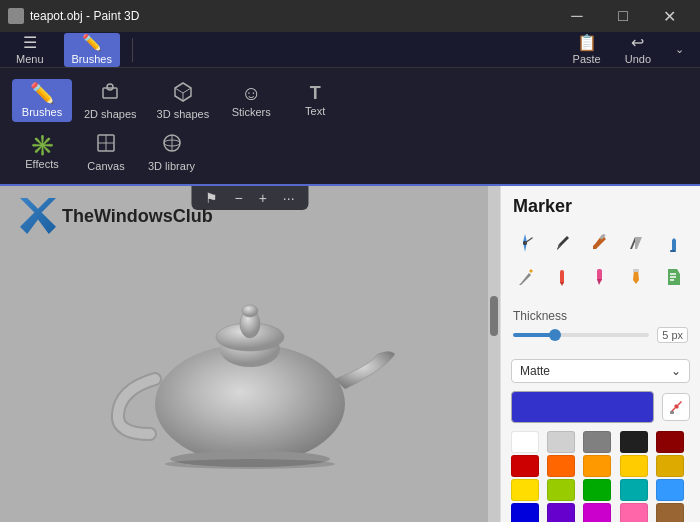 This screenshot has height=522, width=700. Describe the element at coordinates (673, 243) in the screenshot. I see `brush-tool-oil` at that location.